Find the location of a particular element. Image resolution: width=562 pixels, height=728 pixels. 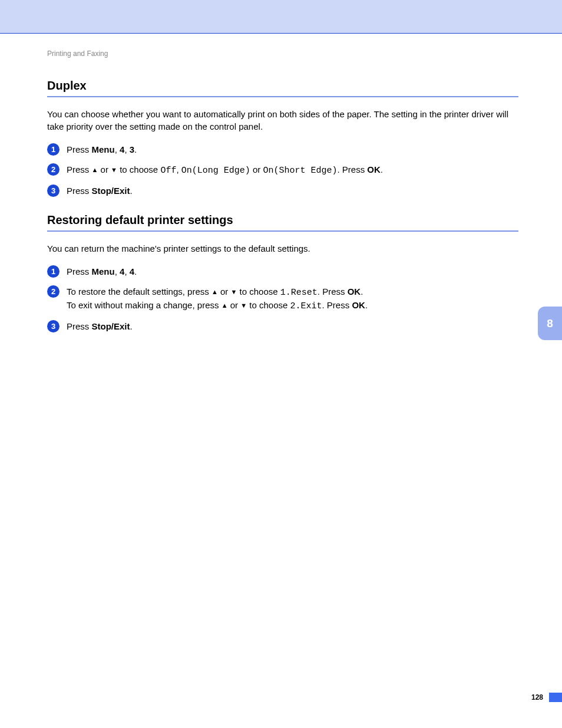

step-line: To restore the default settings, press ▲… is located at coordinates (217, 292).